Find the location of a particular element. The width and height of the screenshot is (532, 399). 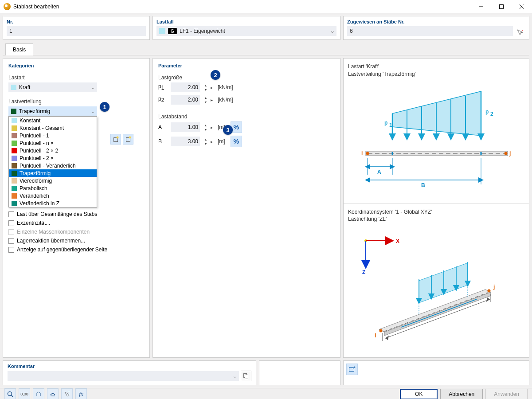

a-down: ▾ is located at coordinates (206, 129).